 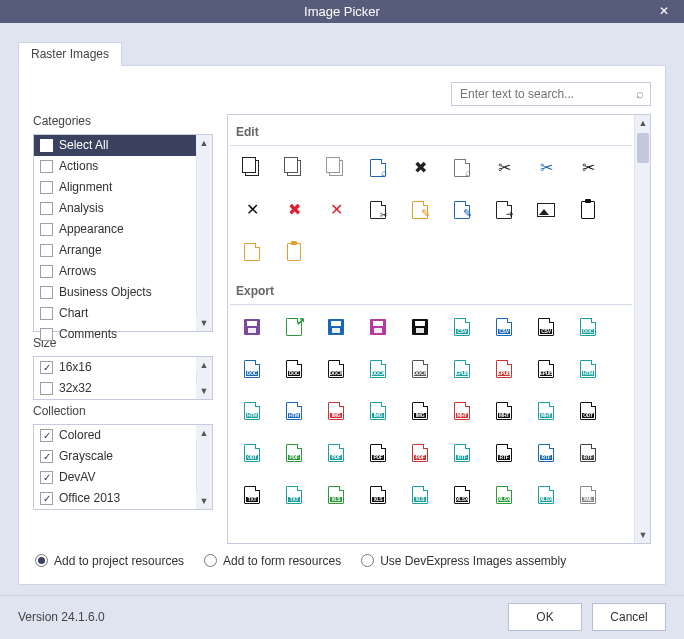 What do you see at coordinates (204, 433) in the screenshot?
I see `collection-scroll-up: ▲` at bounding box center [204, 433].